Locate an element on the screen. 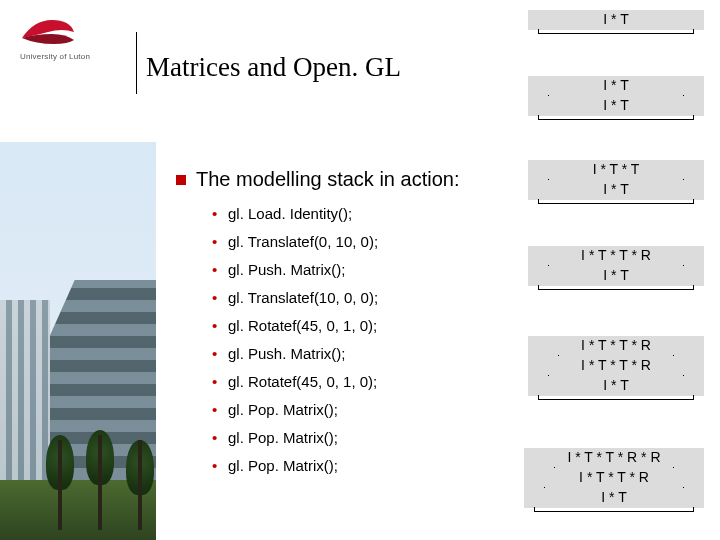 The height and width of the screenshot is (540, 720). stack-row: I * T * T * R * R is located at coordinates (614, 458).